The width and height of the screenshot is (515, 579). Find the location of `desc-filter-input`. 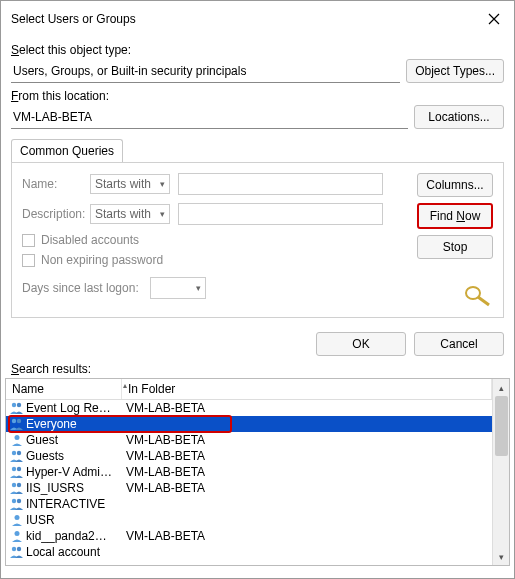

desc-filter-input is located at coordinates (280, 214).